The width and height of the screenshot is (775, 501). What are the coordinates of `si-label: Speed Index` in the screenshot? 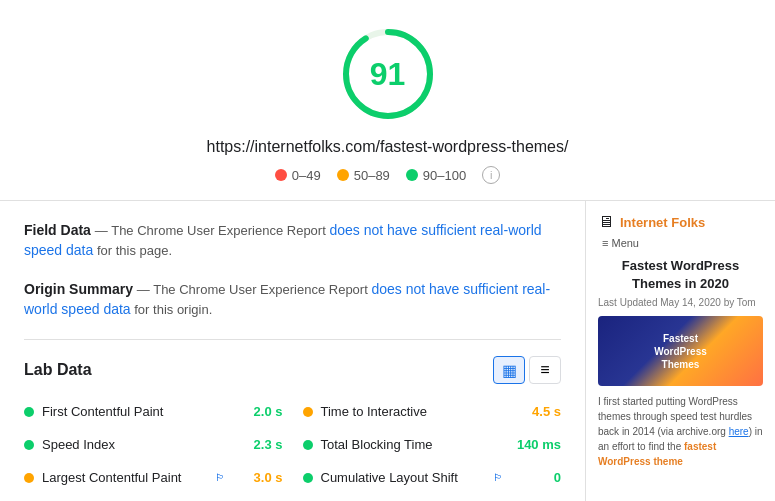 It's located at (134, 444).